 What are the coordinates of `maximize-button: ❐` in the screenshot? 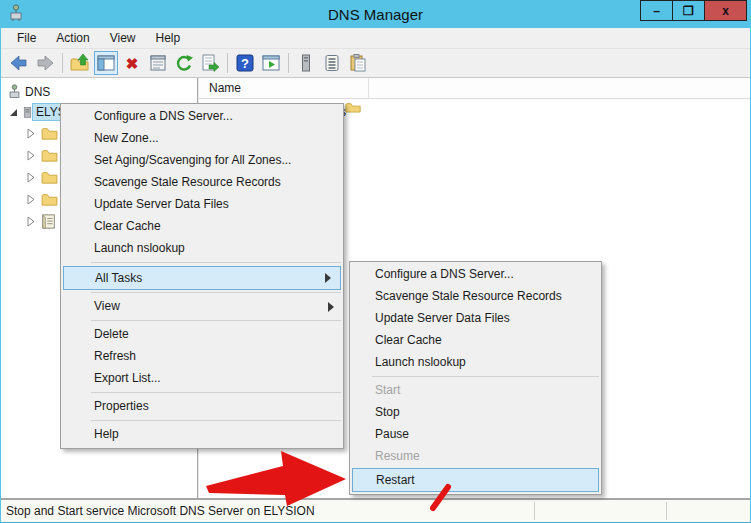 It's located at (688, 10).